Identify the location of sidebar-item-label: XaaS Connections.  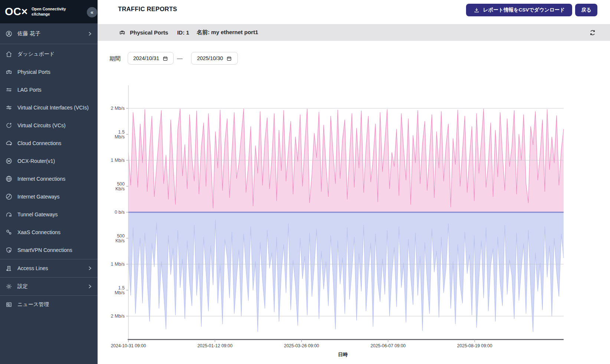
(39, 232).